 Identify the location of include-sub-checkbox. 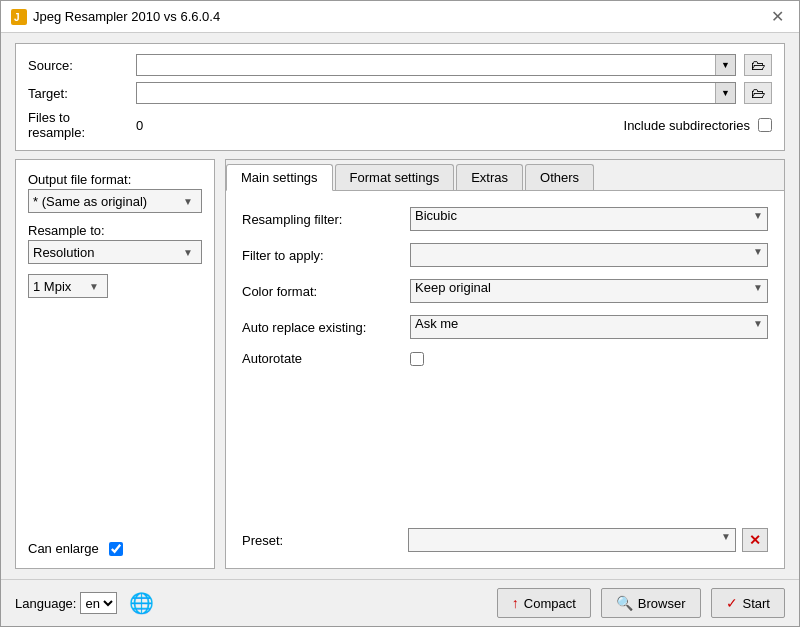
(765, 125).